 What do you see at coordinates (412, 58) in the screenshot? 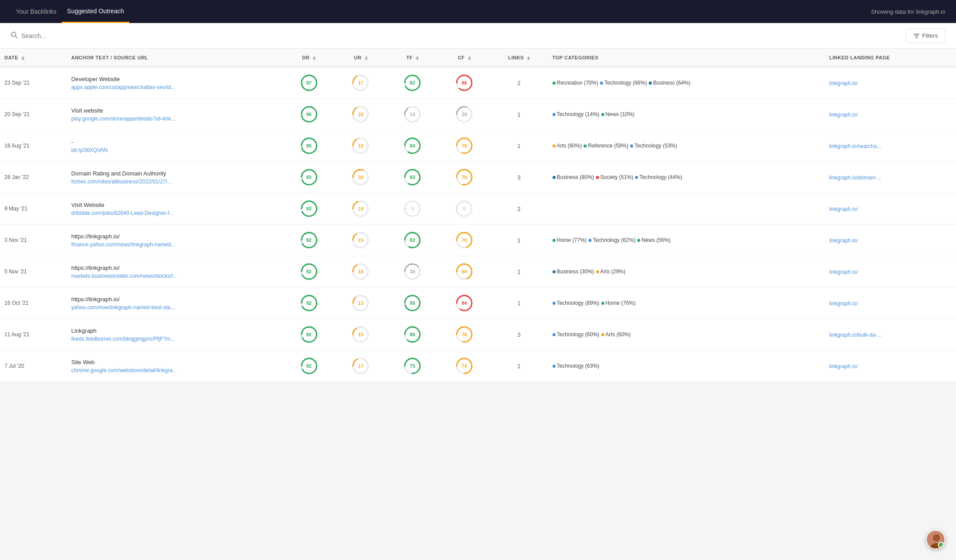
I see `col-tf: TF` at bounding box center [412, 58].